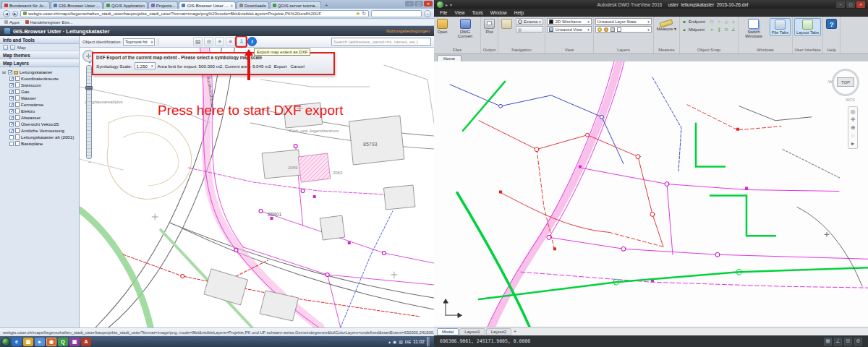 This screenshot has width=868, height=347. Describe the element at coordinates (851, 4) in the screenshot. I see `maximize-button: ▢` at that location.